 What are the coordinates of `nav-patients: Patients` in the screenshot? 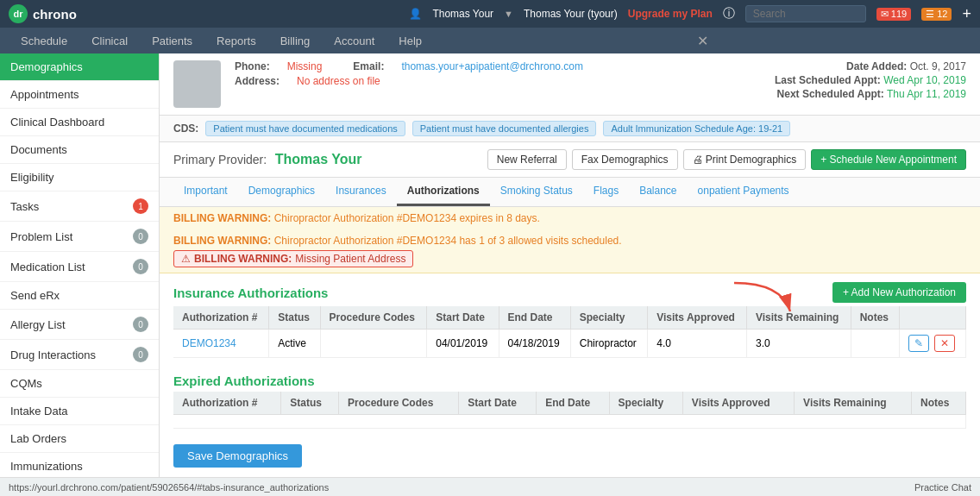 It's located at (173, 41).